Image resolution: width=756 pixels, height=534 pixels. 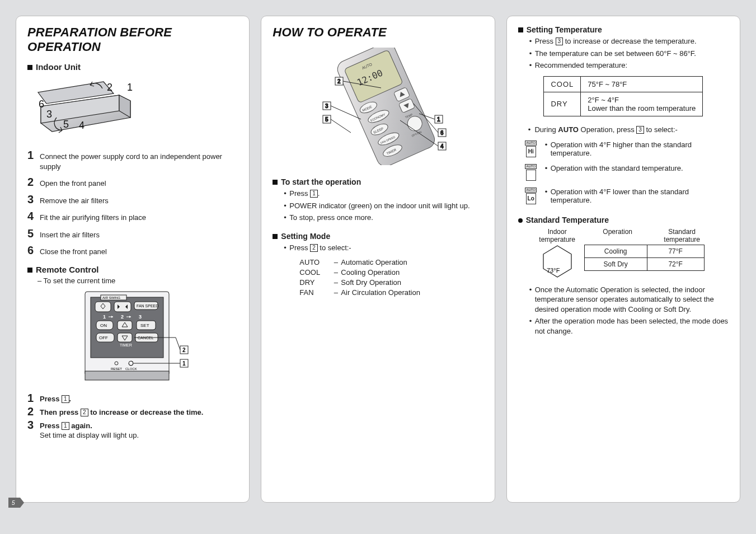 What do you see at coordinates (629, 54) in the screenshot?
I see `temp-item: The temperature can be set between 60°F …` at bounding box center [629, 54].